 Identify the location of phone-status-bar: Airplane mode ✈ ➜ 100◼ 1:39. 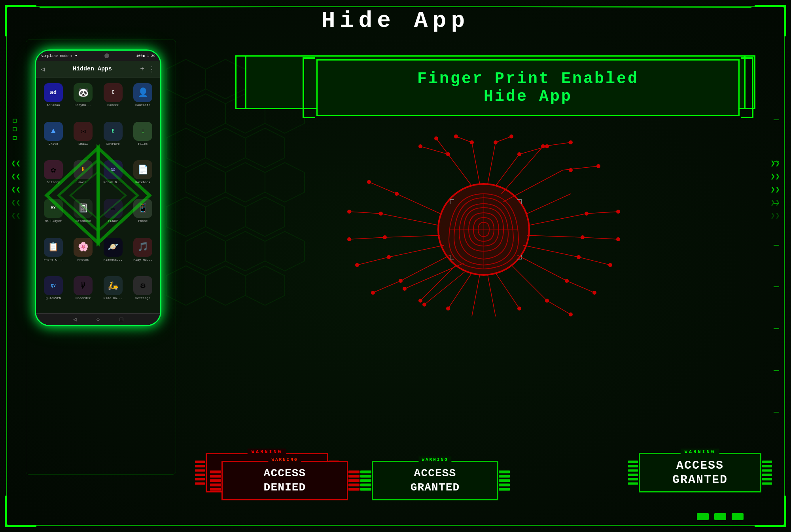
(98, 56).